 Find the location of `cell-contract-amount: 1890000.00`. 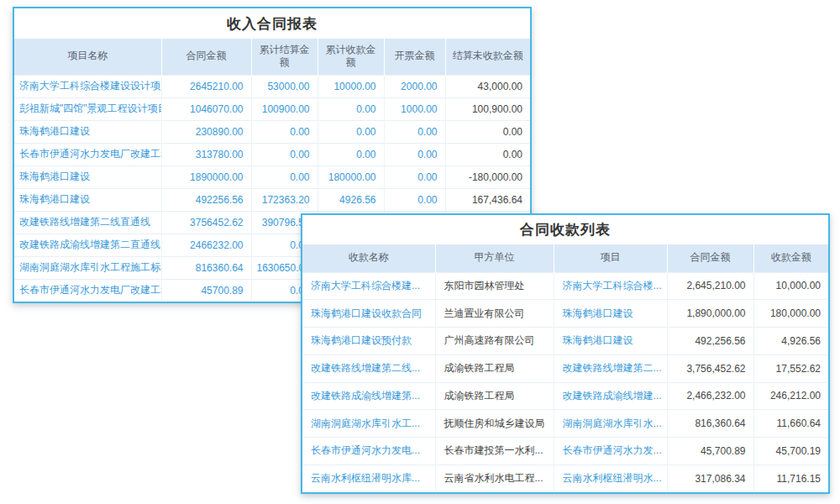

cell-contract-amount: 1890000.00 is located at coordinates (207, 176).